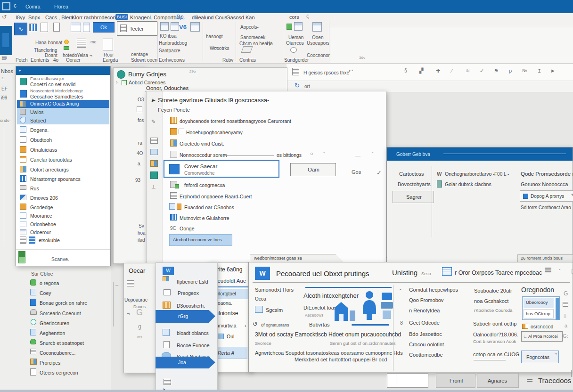 This screenshot has height=392, width=573. Describe the element at coordinates (33, 27) in the screenshot. I see `chart-icon` at that location.